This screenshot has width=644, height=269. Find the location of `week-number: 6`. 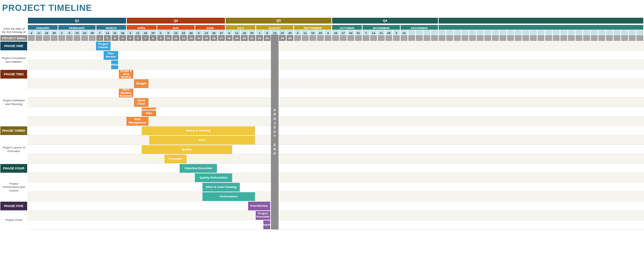

week-number: 6 is located at coordinates (138, 38).